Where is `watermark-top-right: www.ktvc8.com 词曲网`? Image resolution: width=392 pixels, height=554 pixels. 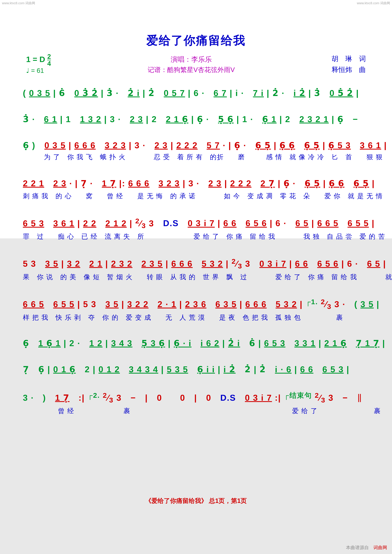
watermark-top-right: www.ktvc8.com 词曲网 is located at coordinates (374, 3).